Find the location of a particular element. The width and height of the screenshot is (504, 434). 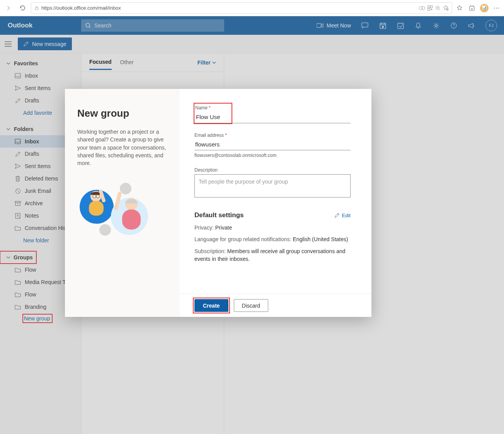

dialog-sidebar: New group Working together on a project … is located at coordinates (122, 203).